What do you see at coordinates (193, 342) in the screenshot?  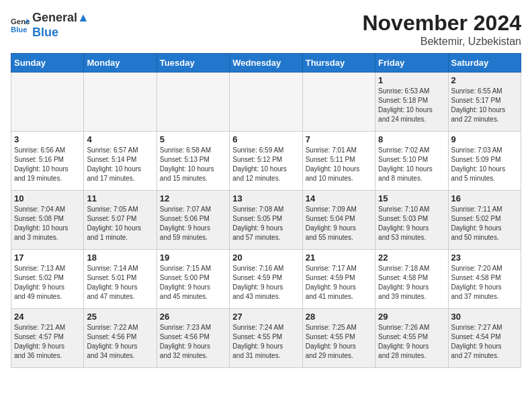 I see `day-info: Sunrise: 7:23 AM Sunset: 4:56 PM Dayligh…` at bounding box center [193, 342].